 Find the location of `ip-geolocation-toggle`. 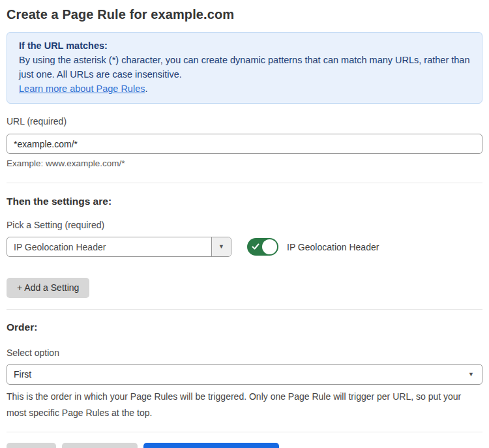

ip-geolocation-toggle is located at coordinates (263, 246).